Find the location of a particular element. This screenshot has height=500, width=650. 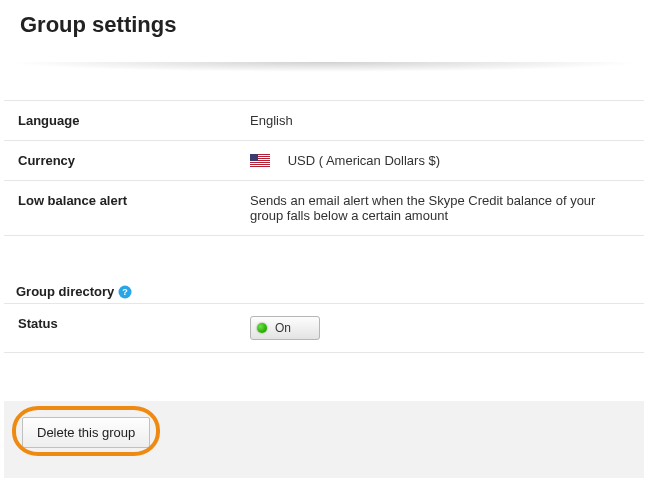

status-indicator-icon is located at coordinates (262, 328).